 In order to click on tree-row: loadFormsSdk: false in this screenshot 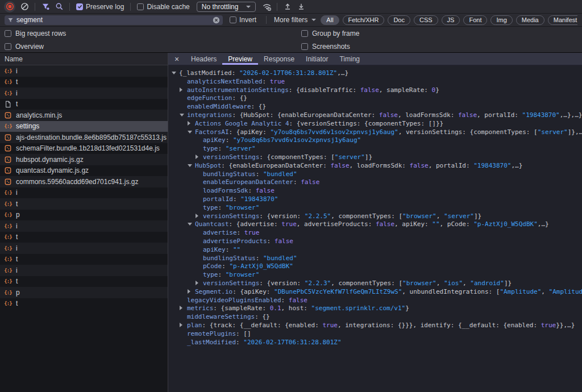, I will do `click(375, 191)`.